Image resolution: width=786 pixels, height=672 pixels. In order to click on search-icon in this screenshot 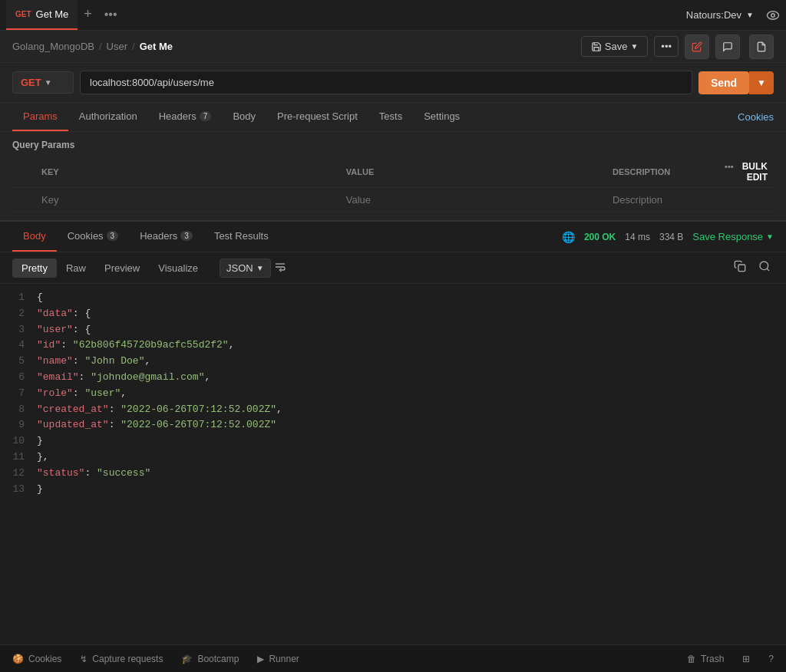, I will do `click(765, 266)`.